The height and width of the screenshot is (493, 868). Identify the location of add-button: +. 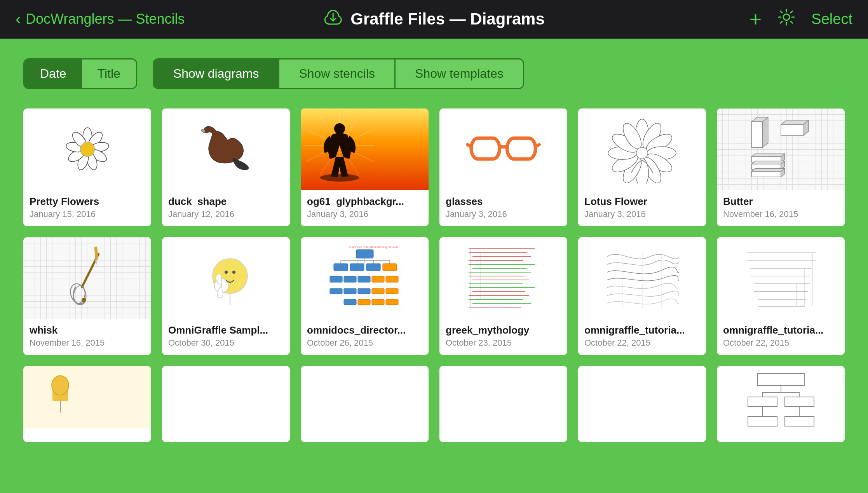
(756, 19).